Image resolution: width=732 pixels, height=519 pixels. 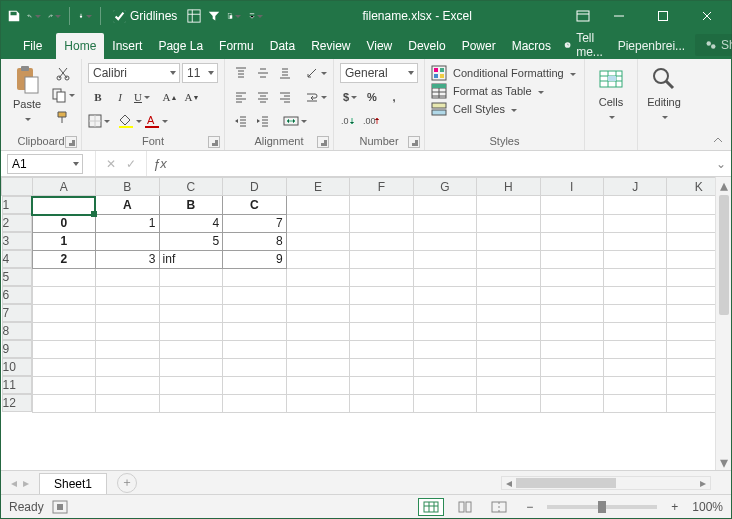 What do you see at coordinates (64, 187) in the screenshot?
I see `col-header: A` at bounding box center [64, 187].